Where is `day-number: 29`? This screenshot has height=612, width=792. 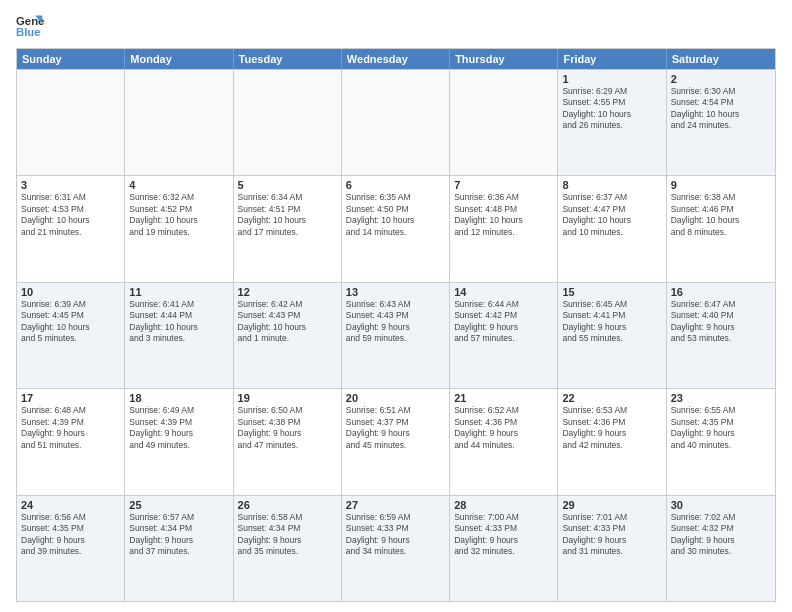
day-number: 29 is located at coordinates (612, 505).